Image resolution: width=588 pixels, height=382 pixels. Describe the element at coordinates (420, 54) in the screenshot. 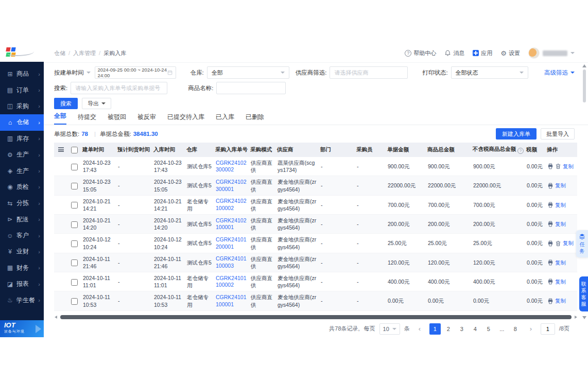

I see `help-center-button: ? 帮助中心` at that location.